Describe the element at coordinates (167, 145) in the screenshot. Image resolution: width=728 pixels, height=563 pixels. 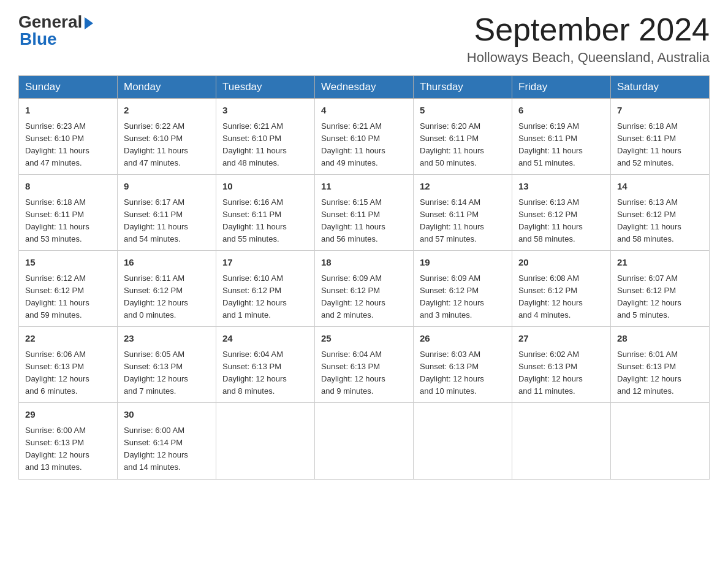
I see `day-info: Sunrise: 6:22 AMSunset: 6:10 PMDaylight:…` at that location.